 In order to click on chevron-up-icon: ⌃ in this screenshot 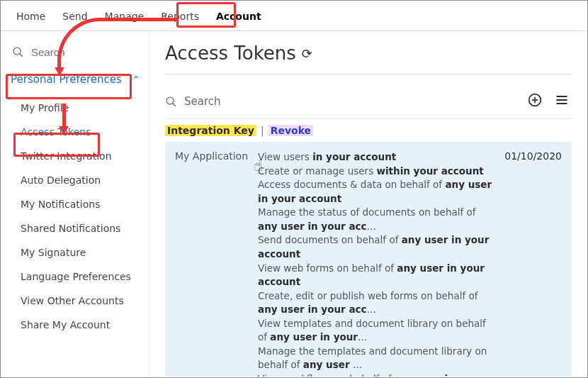, I will do `click(136, 79)`.